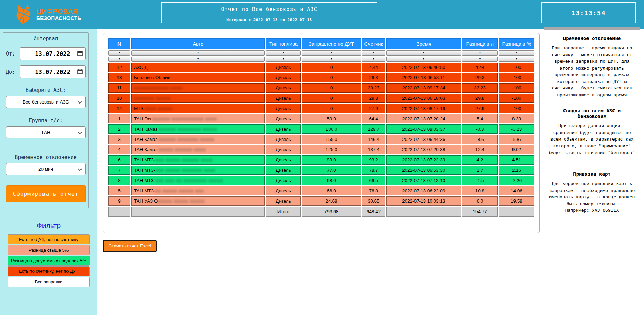  What do you see at coordinates (480, 77) in the screenshot?
I see `cell-diff-l: 29.3` at bounding box center [480, 77].